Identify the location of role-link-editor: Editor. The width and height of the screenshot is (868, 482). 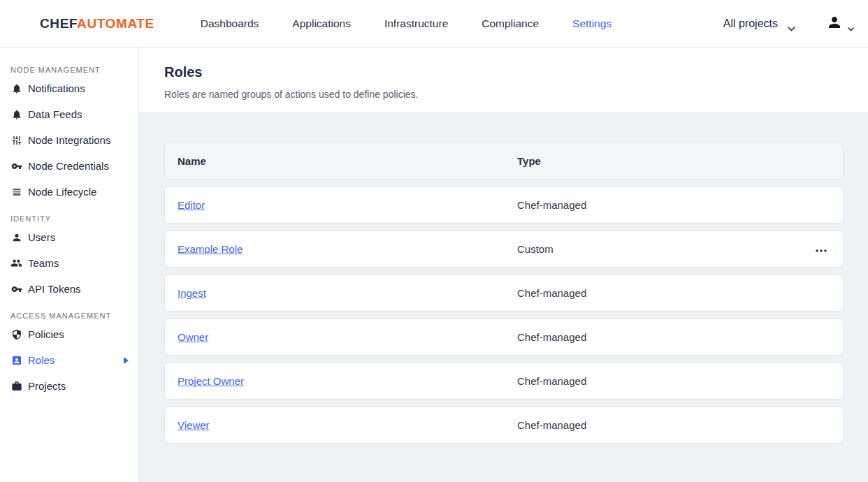
(191, 205).